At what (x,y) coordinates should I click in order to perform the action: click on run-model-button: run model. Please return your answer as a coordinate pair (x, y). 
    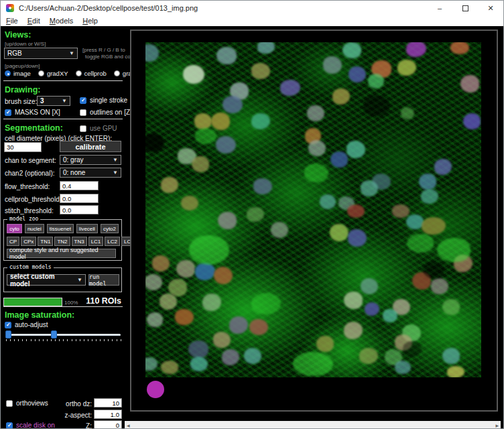
    Looking at the image, I should click on (104, 280).